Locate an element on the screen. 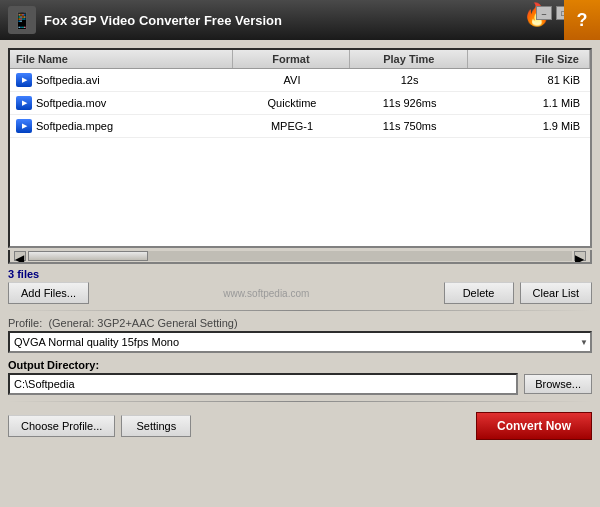 Image resolution: width=600 pixels, height=507 pixels. filename-text: Softpedia.mpeg is located at coordinates (74, 126).